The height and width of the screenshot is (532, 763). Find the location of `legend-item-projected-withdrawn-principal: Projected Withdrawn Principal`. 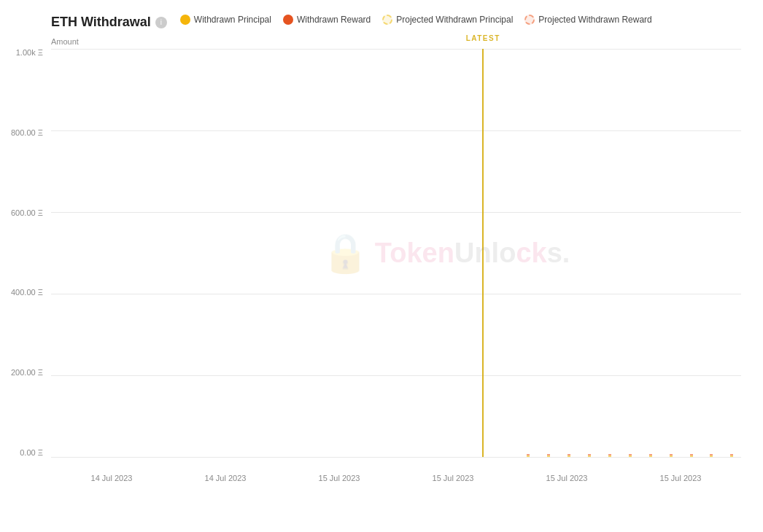

legend-item-projected-withdrawn-principal: Projected Withdrawn Principal is located at coordinates (448, 20).